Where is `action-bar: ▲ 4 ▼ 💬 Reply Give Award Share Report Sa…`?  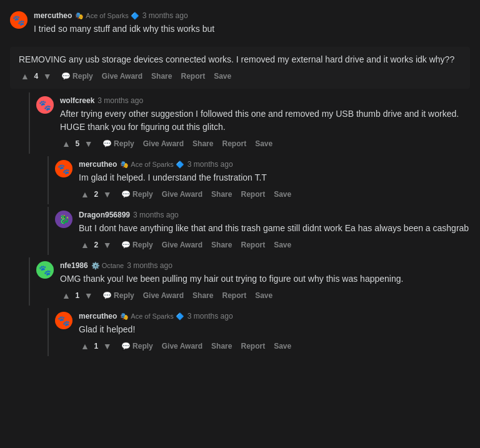
action-bar: ▲ 4 ▼ 💬 Reply Give Award Share Report Sa… is located at coordinates (240, 76).